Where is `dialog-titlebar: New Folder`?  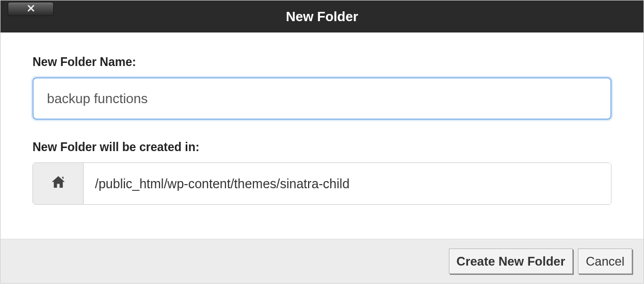
dialog-titlebar: New Folder is located at coordinates (322, 17).